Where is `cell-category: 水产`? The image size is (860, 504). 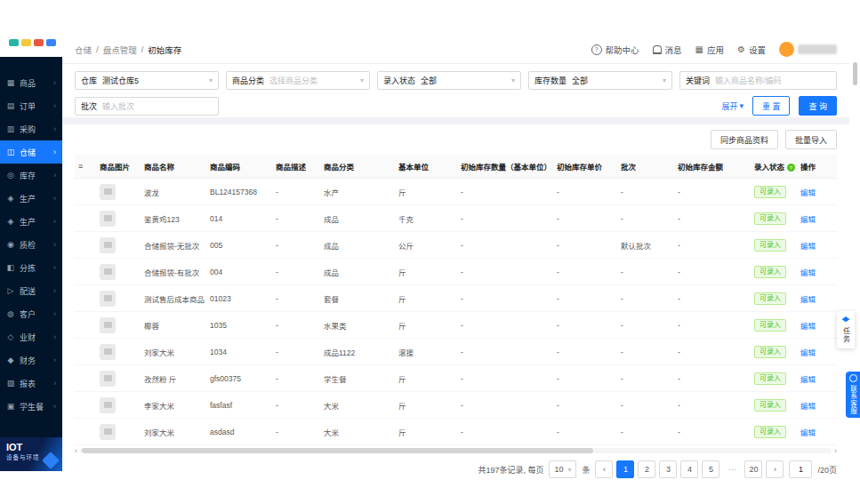 cell-category: 水产 is located at coordinates (358, 192).